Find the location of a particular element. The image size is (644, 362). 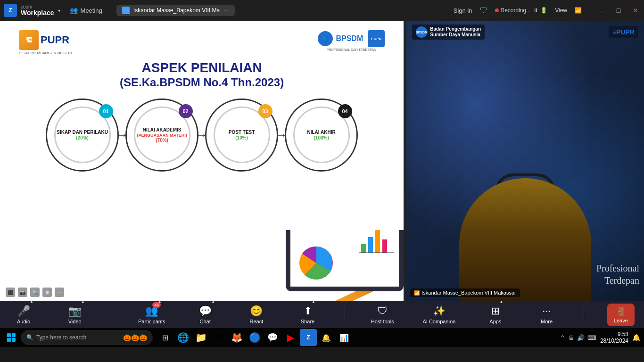

ai-companion-button: ✨ AI Companion is located at coordinates (439, 315).